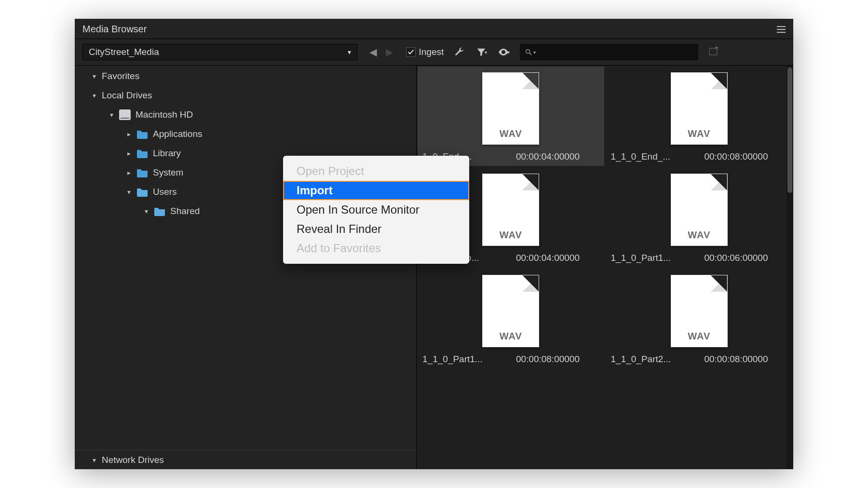  Describe the element at coordinates (376, 171) in the screenshot. I see `ctx-open-project: Open Project` at that location.